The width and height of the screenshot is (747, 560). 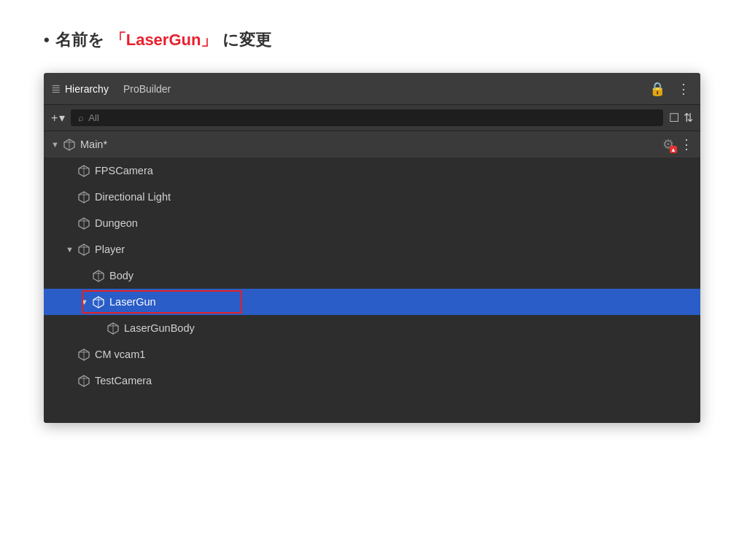 I want to click on tab-hierarchy: ≣ Hierarchy, so click(x=80, y=89).